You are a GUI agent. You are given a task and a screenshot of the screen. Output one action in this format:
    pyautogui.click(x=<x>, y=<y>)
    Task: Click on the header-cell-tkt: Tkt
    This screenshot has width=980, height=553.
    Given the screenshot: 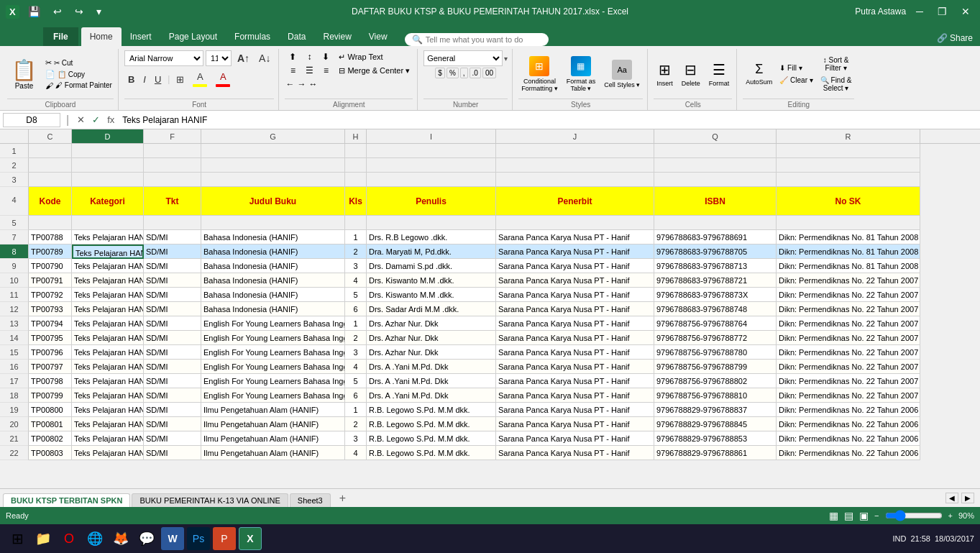 What is the action you would take?
    pyautogui.click(x=173, y=201)
    